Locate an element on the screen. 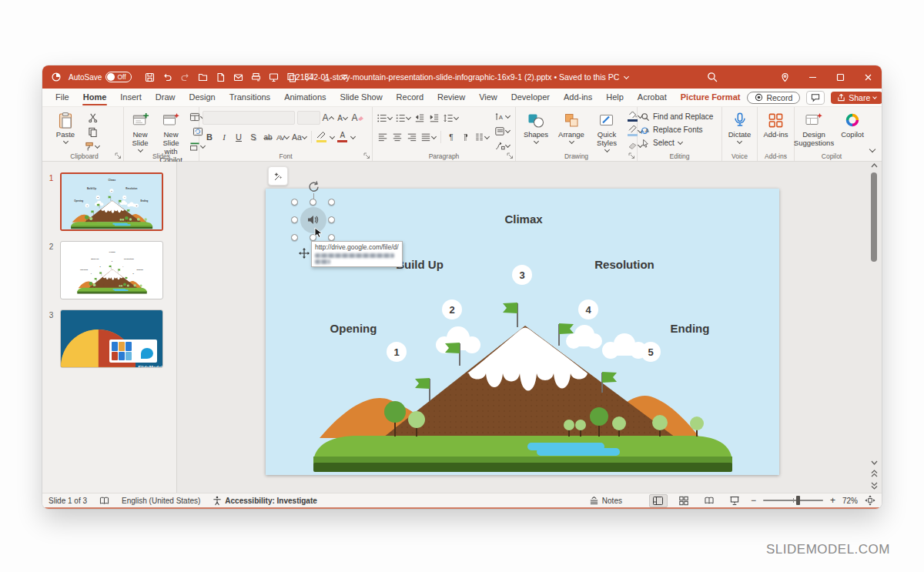 Image resolution: width=924 pixels, height=572 pixels. present-icon is located at coordinates (273, 77).